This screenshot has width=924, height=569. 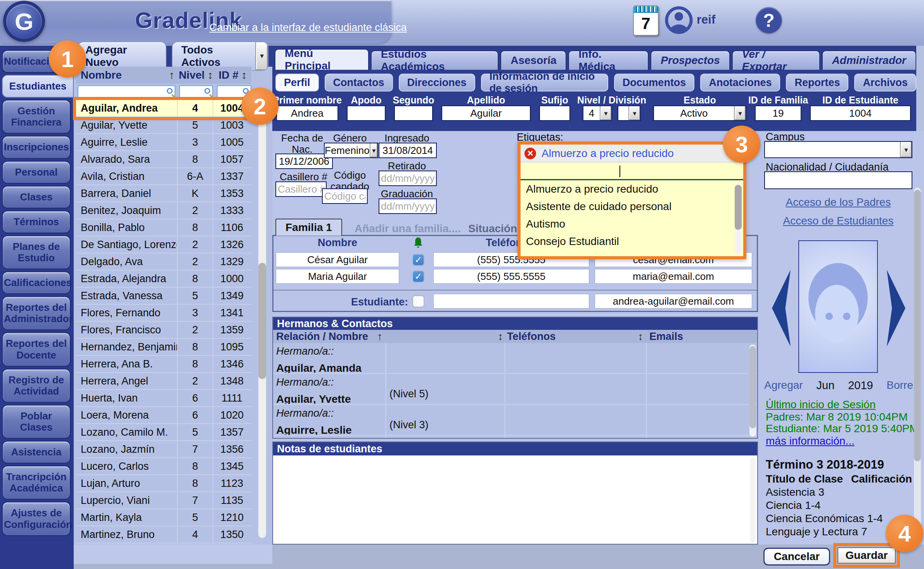 I want to click on family-tab: Familia 1, so click(x=309, y=227).